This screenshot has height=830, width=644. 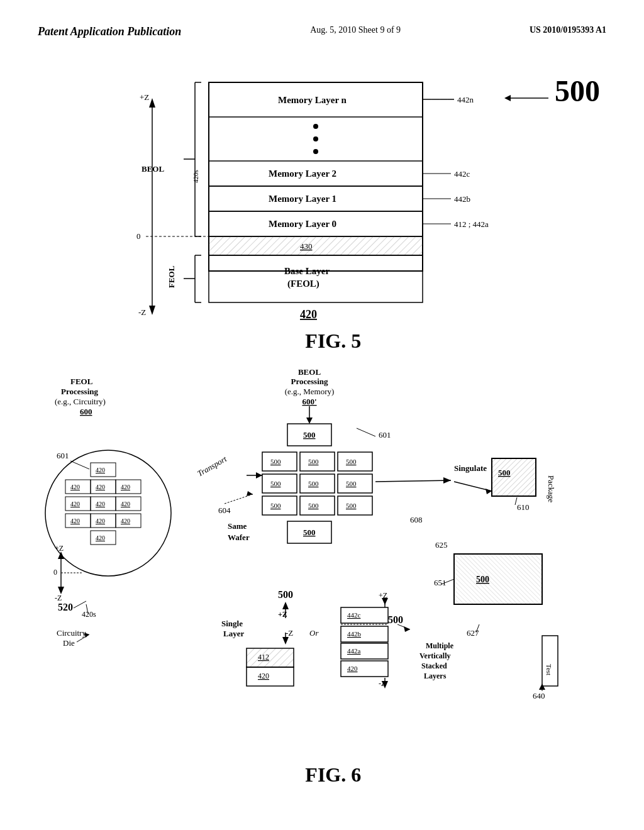 I want to click on ref500-r2c1: 500, so click(x=275, y=484).